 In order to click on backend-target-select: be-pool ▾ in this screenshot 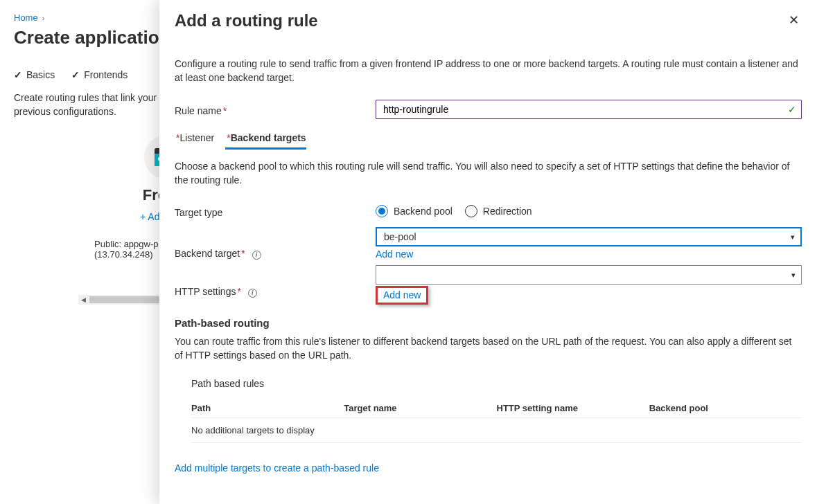, I will do `click(589, 237)`.